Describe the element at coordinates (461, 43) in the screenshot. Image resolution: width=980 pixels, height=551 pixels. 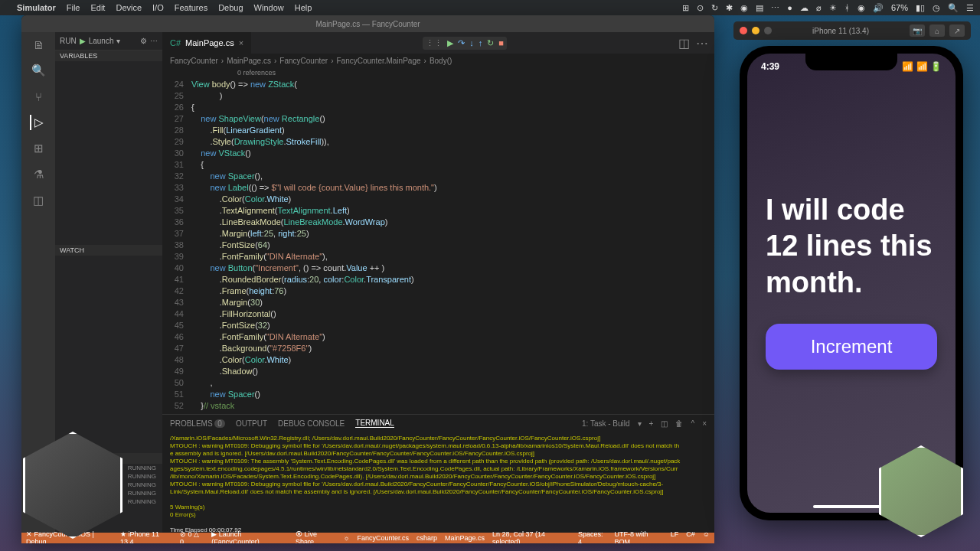
I see `step-over-icon: ↷` at that location.